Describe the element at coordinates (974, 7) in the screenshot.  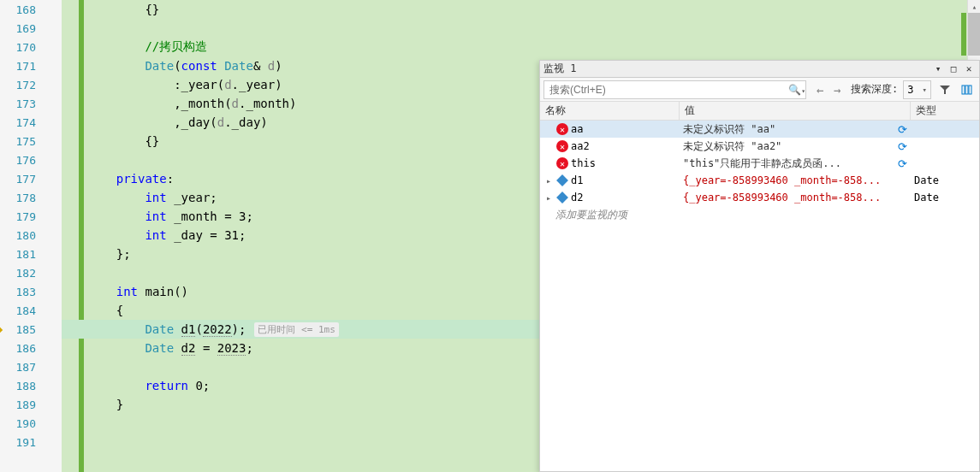
I see `scroll-up-button: ▴` at that location.